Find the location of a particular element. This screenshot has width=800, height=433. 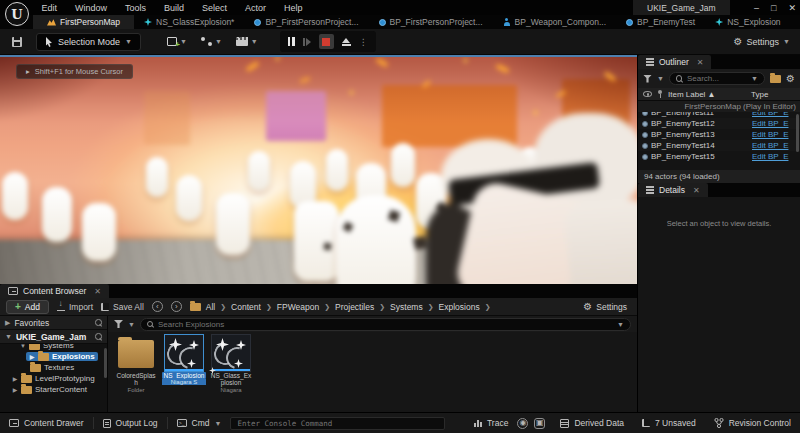

tab-outliner: Outliner ✕ is located at coordinates (674, 62).